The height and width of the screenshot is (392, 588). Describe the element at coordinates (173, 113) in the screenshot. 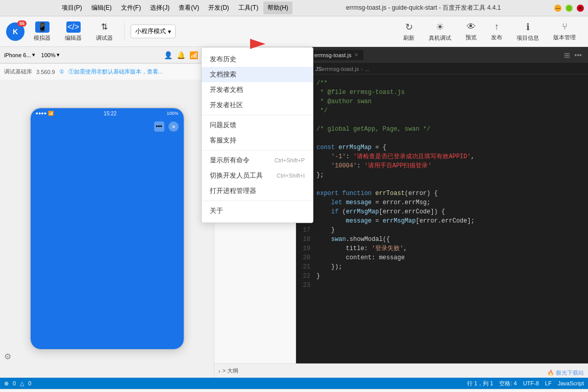

I see `battery-indicator: 100%` at that location.